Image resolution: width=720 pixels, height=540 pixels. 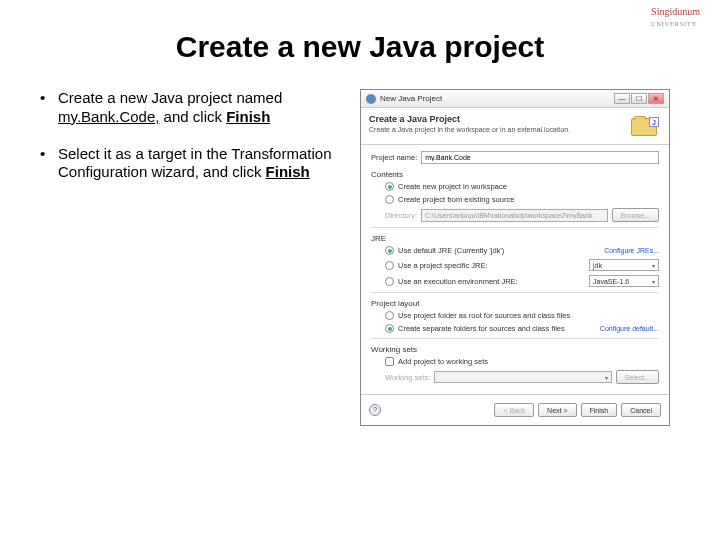 I want to click on radio-default-jre, so click(x=390, y=250).